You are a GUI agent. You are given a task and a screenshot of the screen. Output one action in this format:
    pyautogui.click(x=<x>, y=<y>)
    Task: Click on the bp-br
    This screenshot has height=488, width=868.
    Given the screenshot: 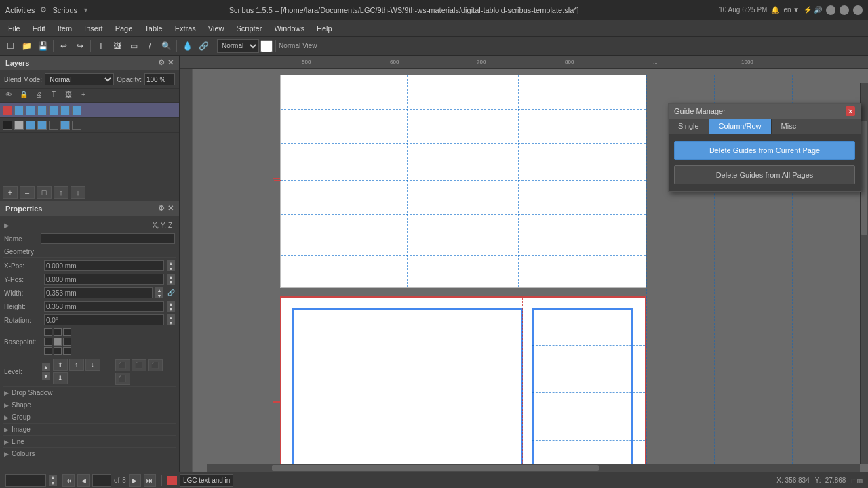 What is the action you would take?
    pyautogui.click(x=67, y=351)
    